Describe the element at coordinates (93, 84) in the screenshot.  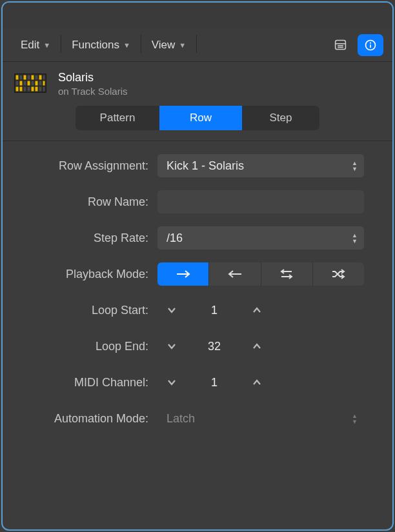
I see `region-title-block: Solaris on Track Solaris` at that location.